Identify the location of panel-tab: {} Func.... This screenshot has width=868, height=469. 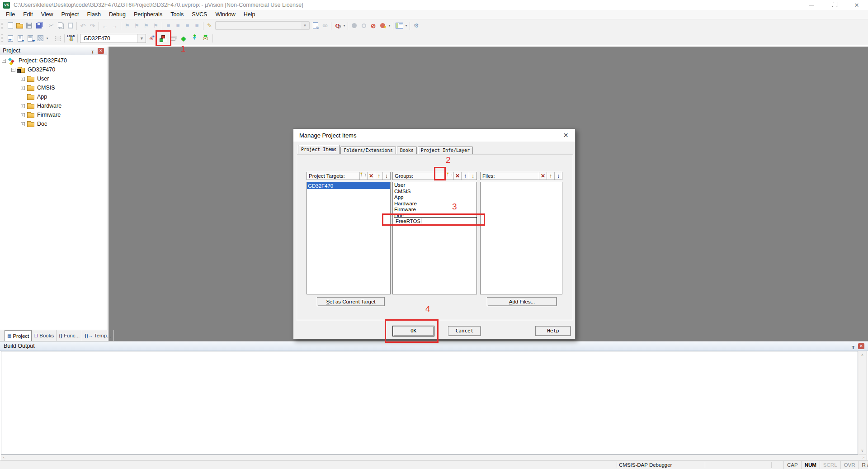
(70, 336).